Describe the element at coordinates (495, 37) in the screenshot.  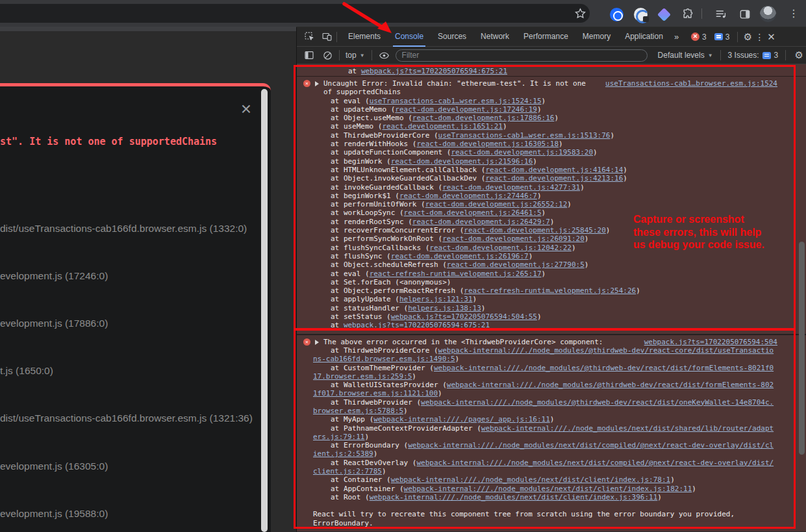
I see `tab-network: Network` at that location.